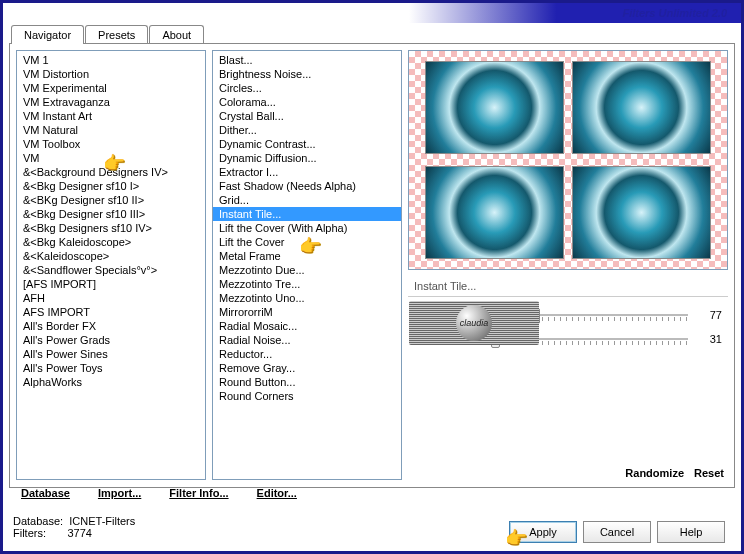 This screenshot has height=554, width=744. Describe the element at coordinates (111, 200) in the screenshot. I see `list-item: &<BKg Designer sf10 II>` at that location.